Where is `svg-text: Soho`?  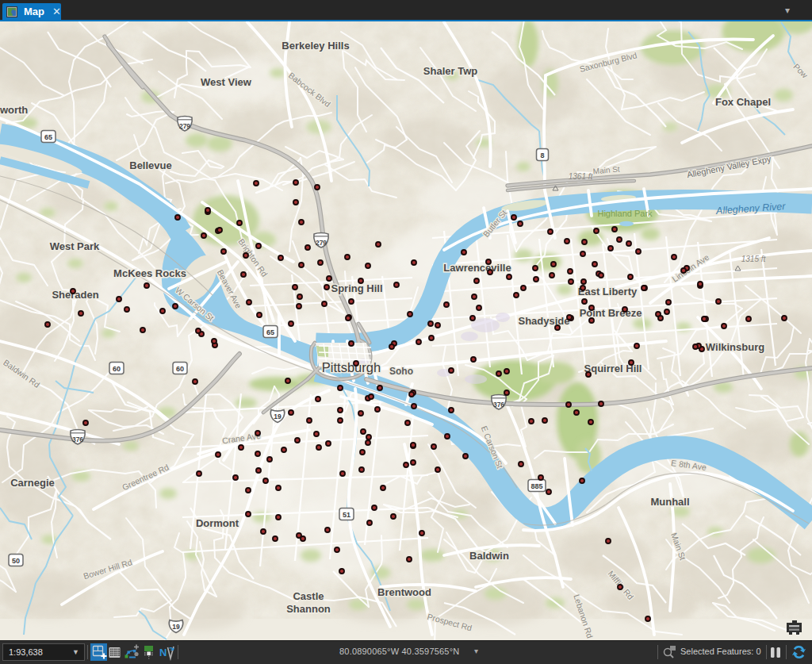 svg-text: Soho is located at coordinates (401, 371).